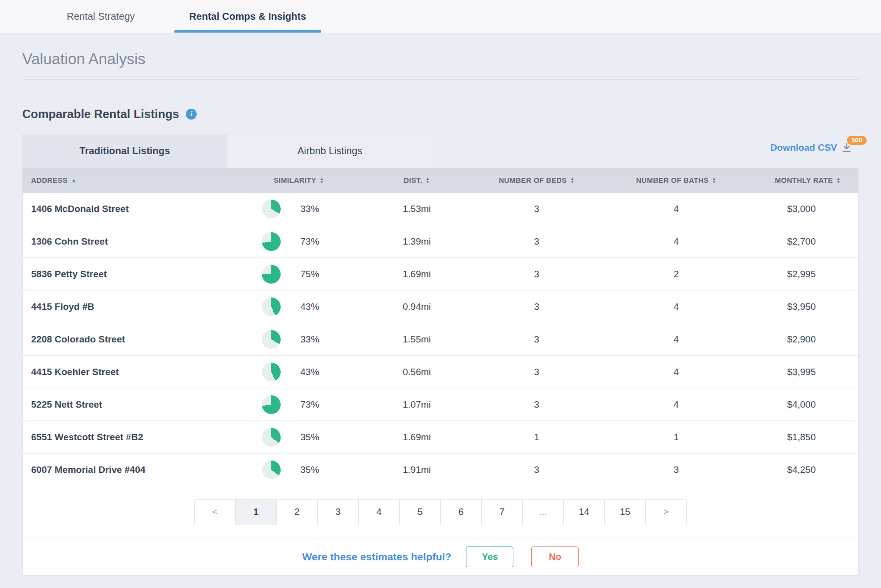 The width and height of the screenshot is (881, 588). Describe the element at coordinates (502, 512) in the screenshot. I see `pagination-page-7: 7` at that location.